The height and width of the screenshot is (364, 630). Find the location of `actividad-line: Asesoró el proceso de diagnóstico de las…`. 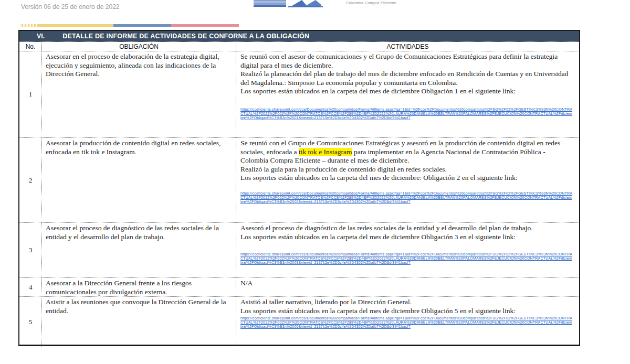

actividad-line: Asesoró el proceso de diagnóstico de las… is located at coordinates (406, 229).